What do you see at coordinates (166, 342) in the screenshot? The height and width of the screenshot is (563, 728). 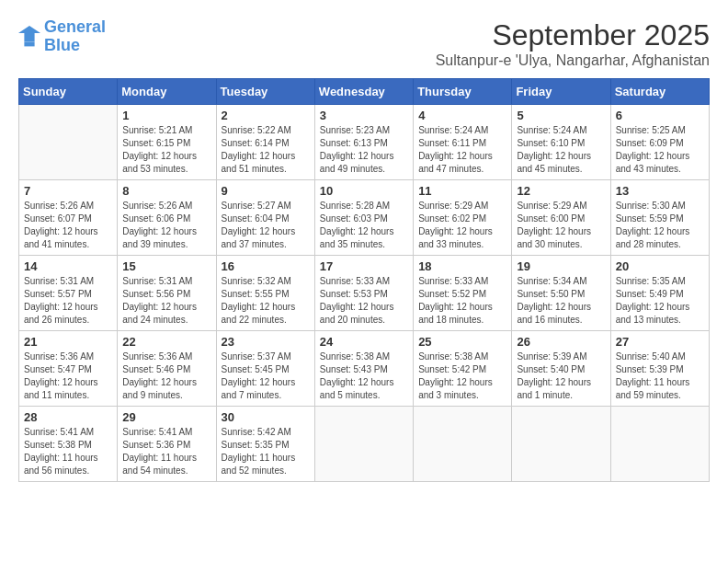 I see `day-number: 22` at bounding box center [166, 342].